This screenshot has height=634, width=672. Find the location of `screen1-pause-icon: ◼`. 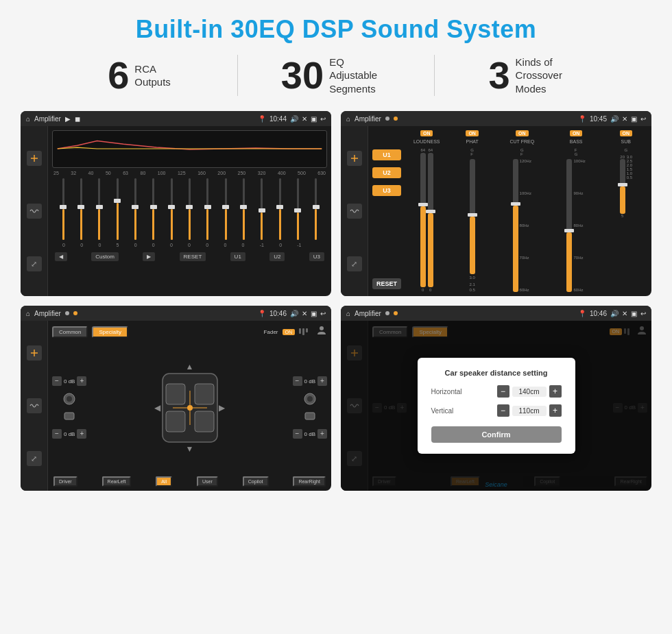

screen1-pause-icon: ◼ is located at coordinates (77, 119).